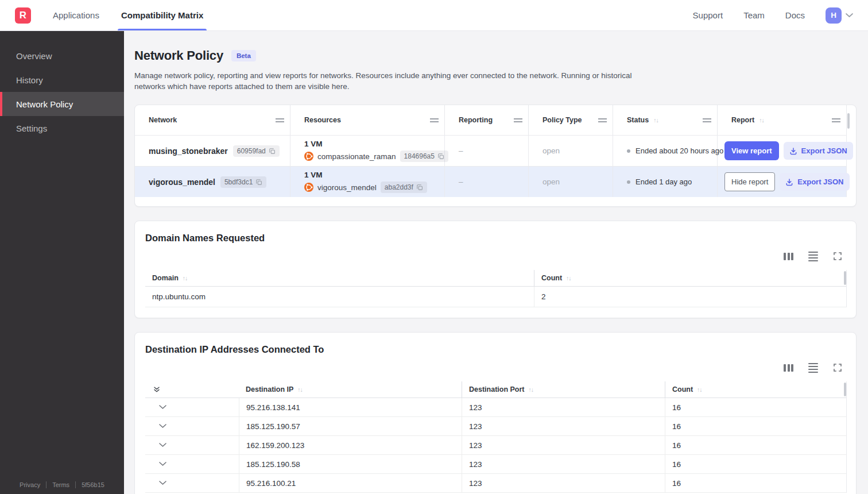  I want to click on col-header-report: Report ↑↓, so click(782, 120).